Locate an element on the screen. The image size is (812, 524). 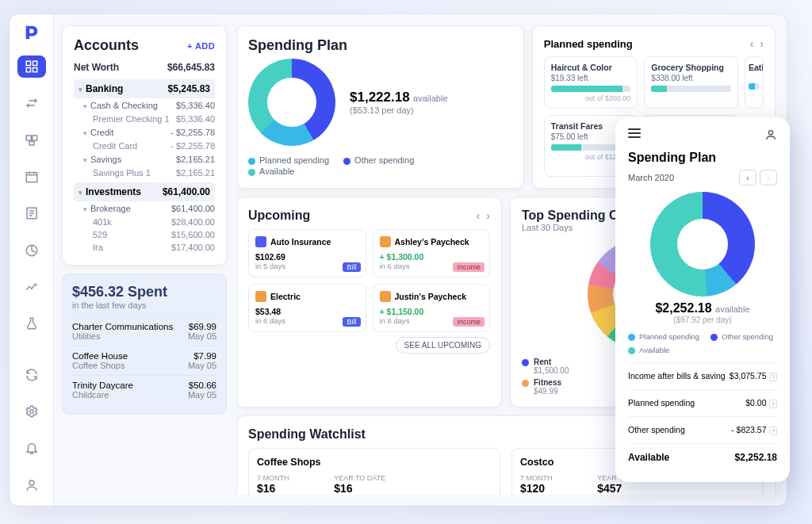
watch-item: Coffee Shops 7 MONTH$16Monthly Average Y… is located at coordinates (374, 471).